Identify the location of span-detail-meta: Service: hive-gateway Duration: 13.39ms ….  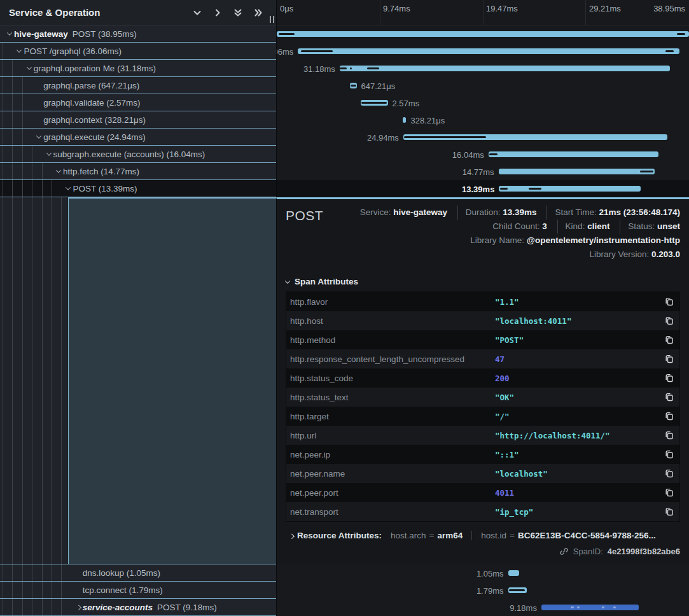
(501, 234).